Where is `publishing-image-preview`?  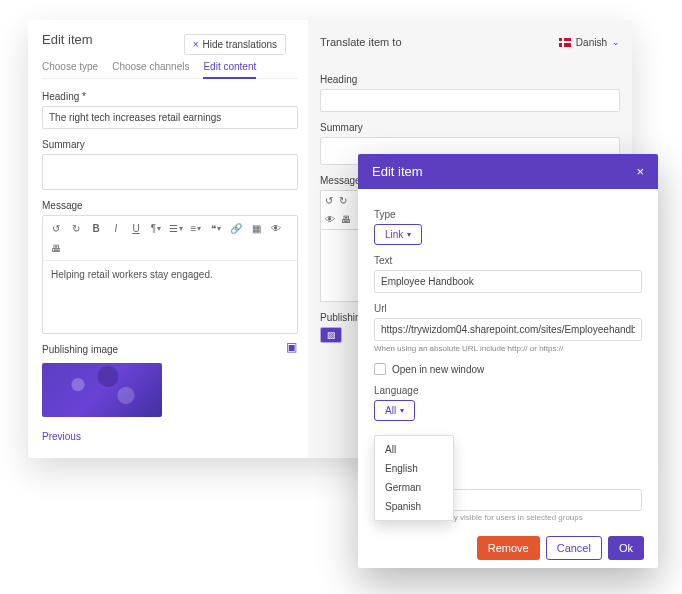
publishing-image-preview is located at coordinates (102, 390).